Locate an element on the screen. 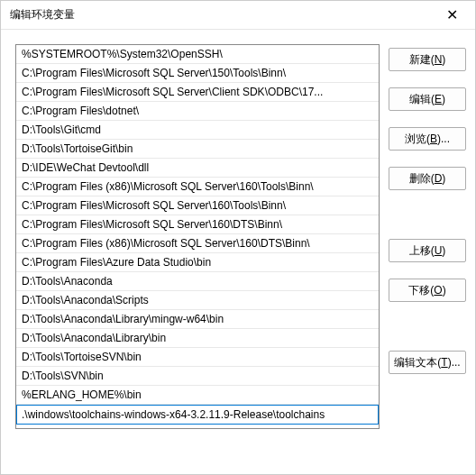  delete-button: 删除(D) is located at coordinates (427, 178).